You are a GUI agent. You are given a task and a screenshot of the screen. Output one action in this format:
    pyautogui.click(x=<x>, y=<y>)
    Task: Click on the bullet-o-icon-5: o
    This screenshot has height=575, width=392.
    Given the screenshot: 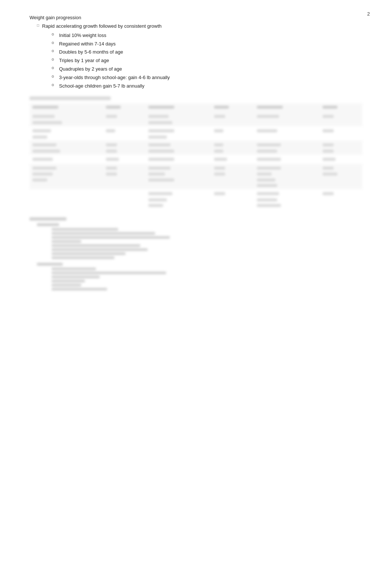 What is the action you would take?
    pyautogui.click(x=54, y=76)
    